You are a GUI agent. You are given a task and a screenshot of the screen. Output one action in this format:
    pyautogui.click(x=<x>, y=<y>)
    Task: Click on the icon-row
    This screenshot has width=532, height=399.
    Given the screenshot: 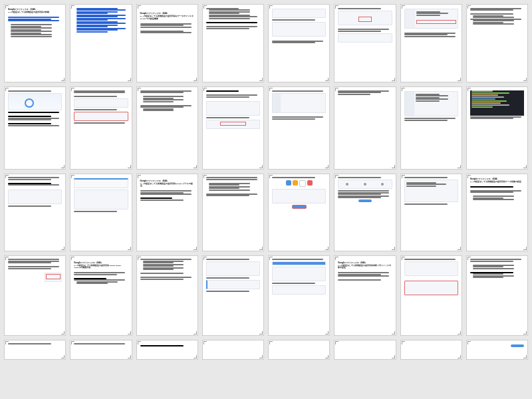 What is the action you would take?
    pyautogui.click(x=299, y=184)
    